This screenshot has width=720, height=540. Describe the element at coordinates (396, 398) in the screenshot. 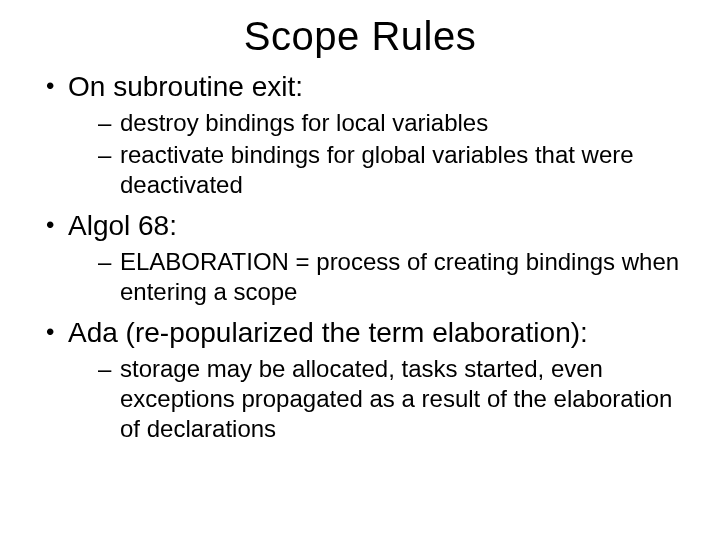

I see `sub-bullet-text: storage may be allocated, tasks started,…` at that location.